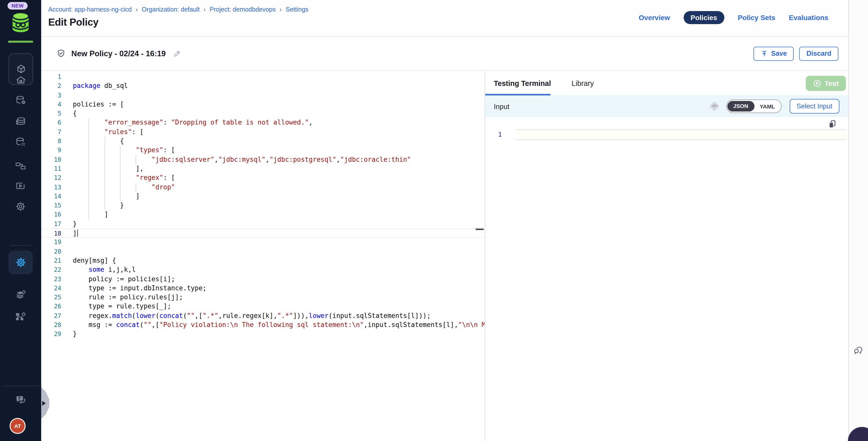  What do you see at coordinates (809, 18) in the screenshot?
I see `tab-evaluations: Evaluations` at bounding box center [809, 18].